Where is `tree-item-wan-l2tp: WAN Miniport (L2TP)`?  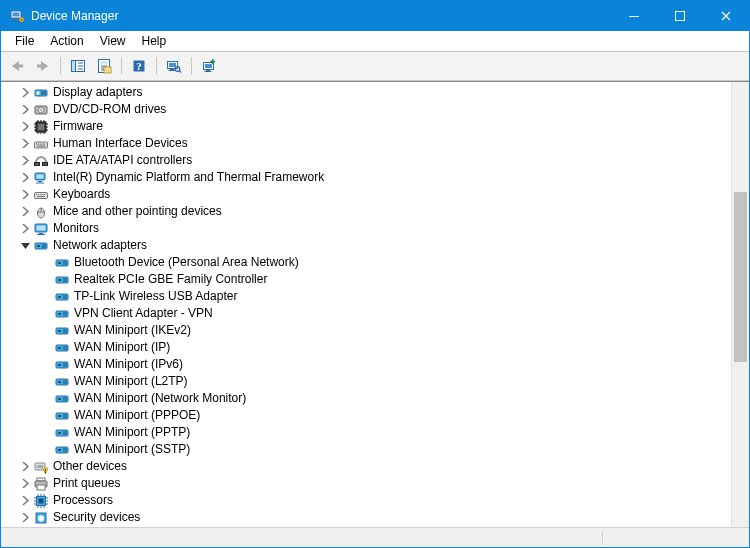
tree-item-wan-l2tp: WAN Miniport (L2TP) is located at coordinates (366, 382).